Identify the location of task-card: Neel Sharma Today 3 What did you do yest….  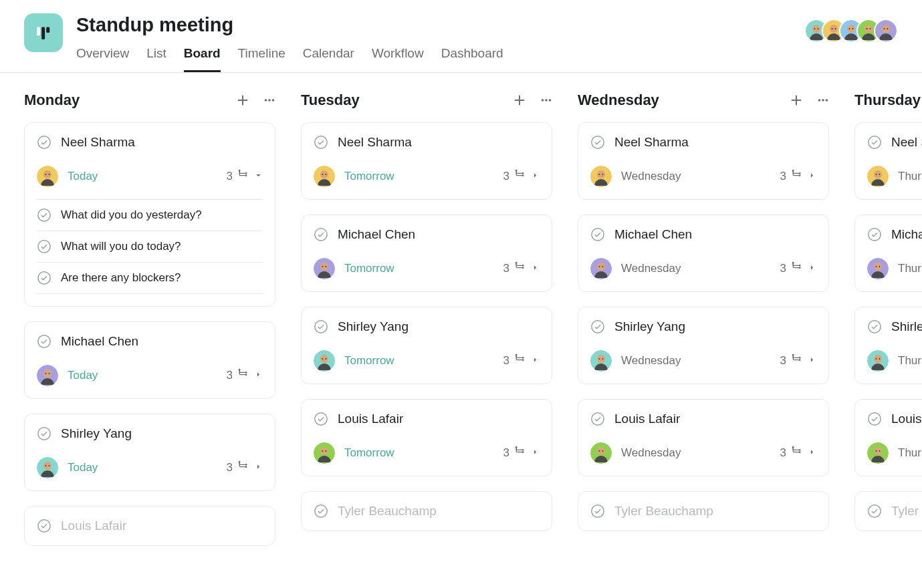
(150, 214).